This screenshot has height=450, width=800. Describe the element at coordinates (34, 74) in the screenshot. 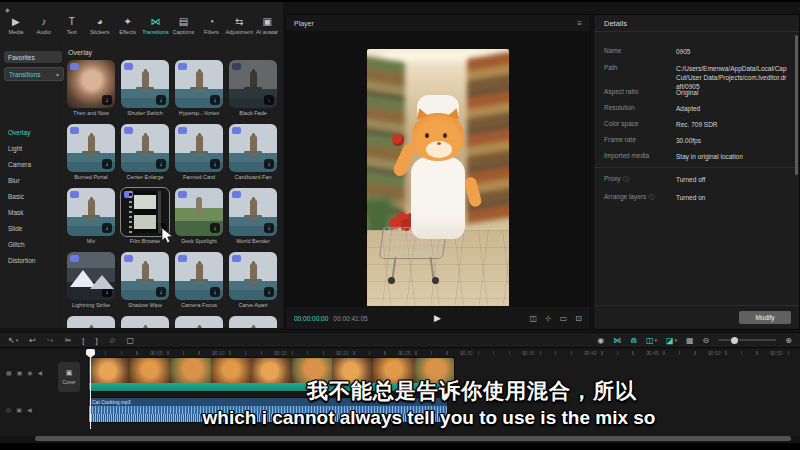

I see `transitions-category-button: Transitions ▾` at that location.